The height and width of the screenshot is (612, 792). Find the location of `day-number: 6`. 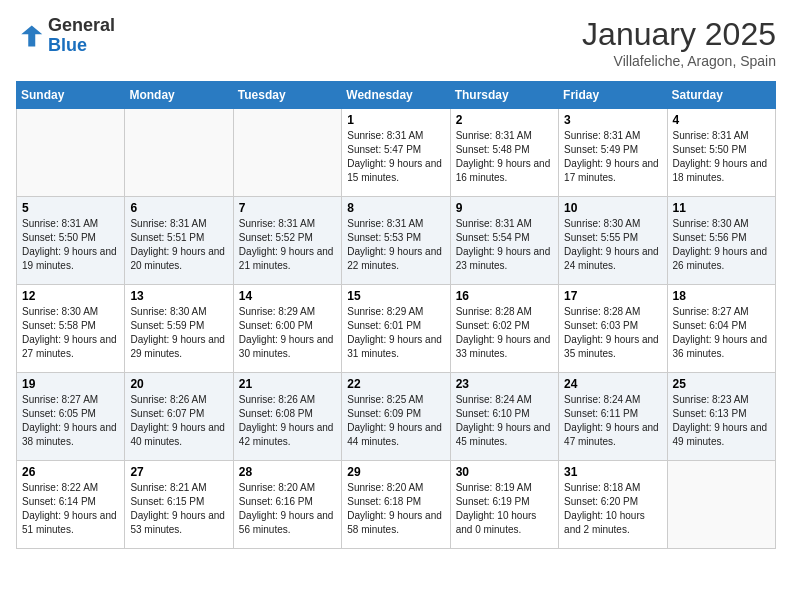

day-number: 6 is located at coordinates (178, 208).